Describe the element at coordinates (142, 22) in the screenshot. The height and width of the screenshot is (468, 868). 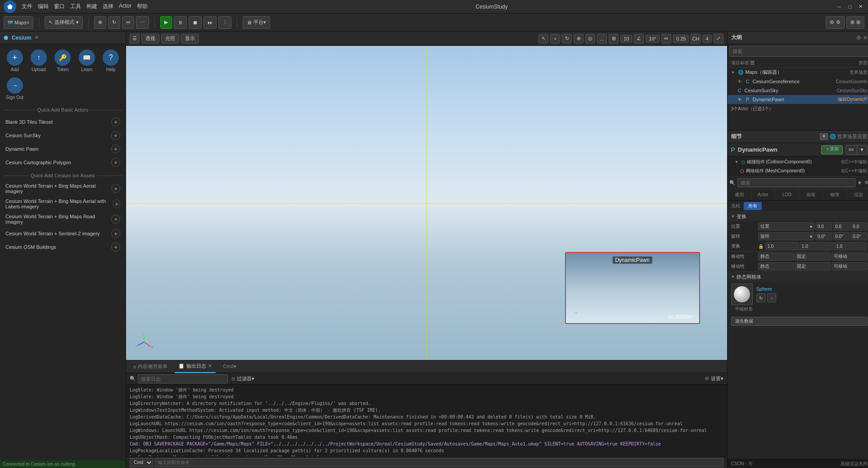
I see `more-button: ⋯` at that location.